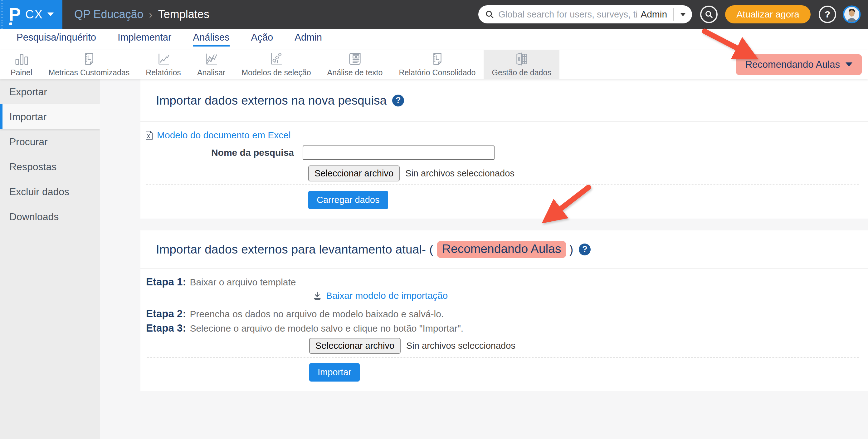  Describe the element at coordinates (163, 59) in the screenshot. I see `line-chart-icon` at that location.